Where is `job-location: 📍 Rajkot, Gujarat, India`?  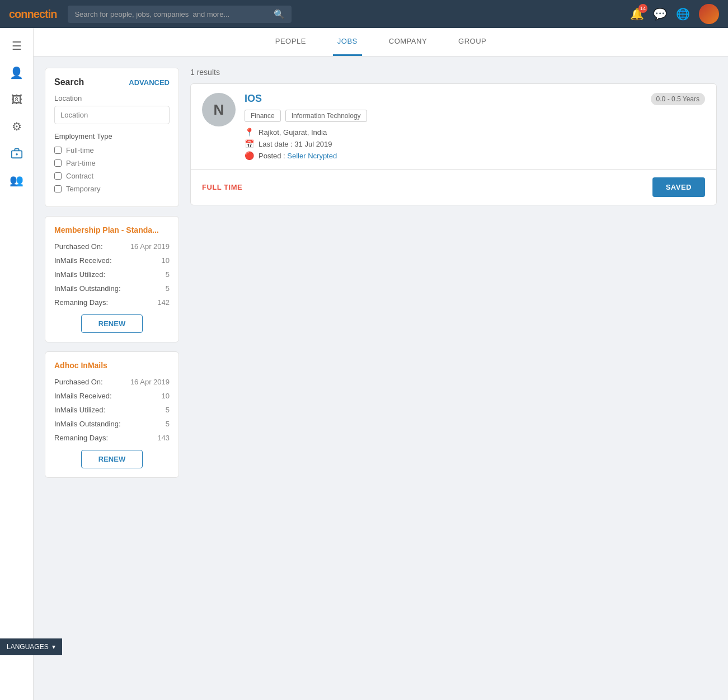 job-location: 📍 Rajkot, Gujarat, India is located at coordinates (475, 132).